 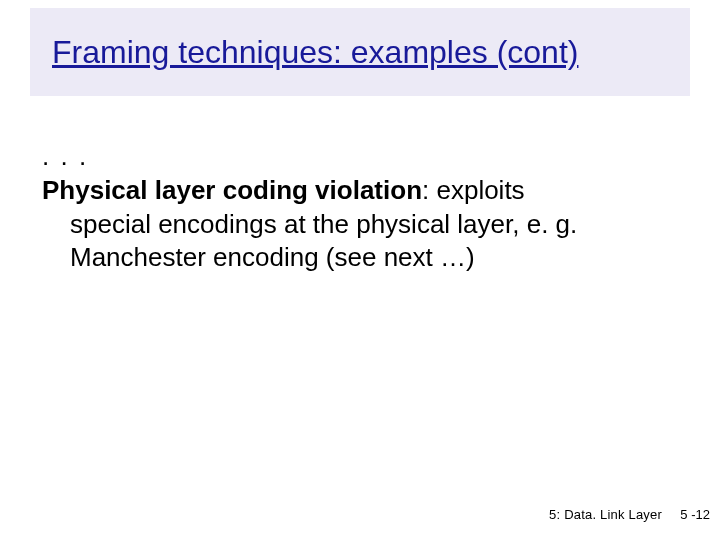 What do you see at coordinates (360, 52) in the screenshot?
I see `title-band: Framing techniques: examples (cont)` at bounding box center [360, 52].